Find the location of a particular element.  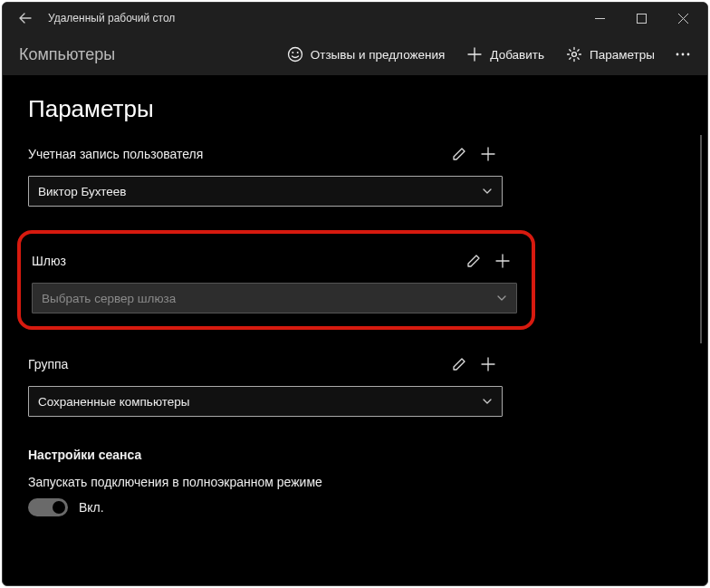

feedback-button: Отзывы и предложения is located at coordinates (366, 54).